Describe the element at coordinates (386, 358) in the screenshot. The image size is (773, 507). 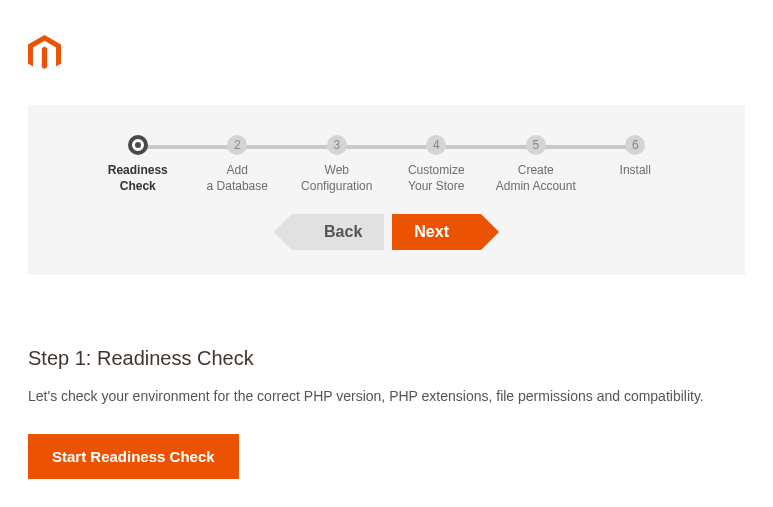
I see `page-title: Step 1: Readiness Check` at that location.